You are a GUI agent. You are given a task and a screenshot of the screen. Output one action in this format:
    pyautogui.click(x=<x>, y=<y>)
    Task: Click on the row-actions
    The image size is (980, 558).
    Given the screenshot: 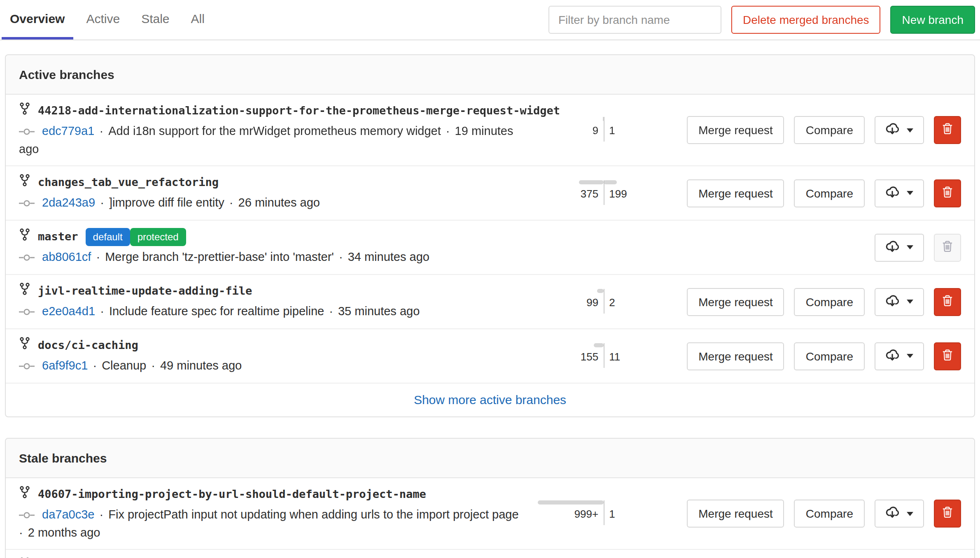 What is the action you would take?
    pyautogui.click(x=918, y=247)
    